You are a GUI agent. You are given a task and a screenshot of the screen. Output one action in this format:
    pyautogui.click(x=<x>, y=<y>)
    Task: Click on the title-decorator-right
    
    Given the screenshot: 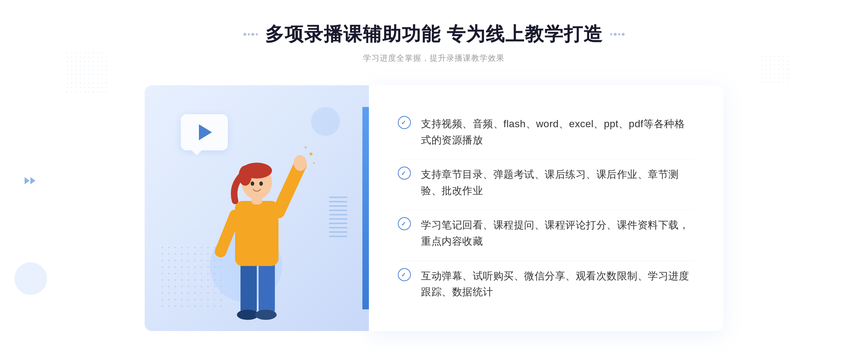 What is the action you would take?
    pyautogui.click(x=617, y=34)
    